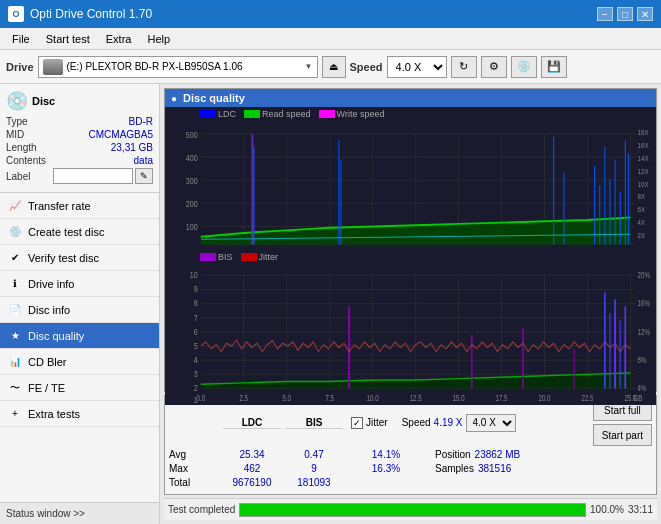 Image resolution: width=661 pixels, height=524 pixels. Describe the element at coordinates (644, 331) in the screenshot. I see `svg-text: 12%` at that location.